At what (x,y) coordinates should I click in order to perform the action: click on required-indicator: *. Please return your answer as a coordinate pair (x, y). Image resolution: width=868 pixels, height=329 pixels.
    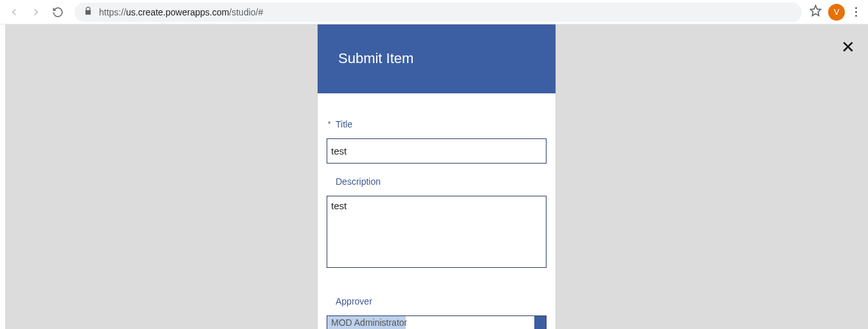
    Looking at the image, I should click on (329, 124).